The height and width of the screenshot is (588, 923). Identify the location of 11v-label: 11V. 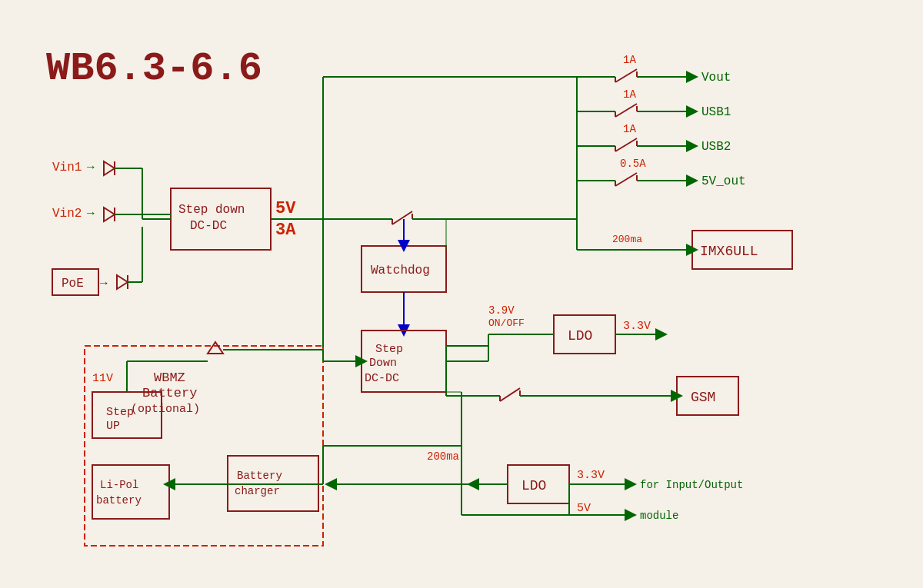
(103, 378).